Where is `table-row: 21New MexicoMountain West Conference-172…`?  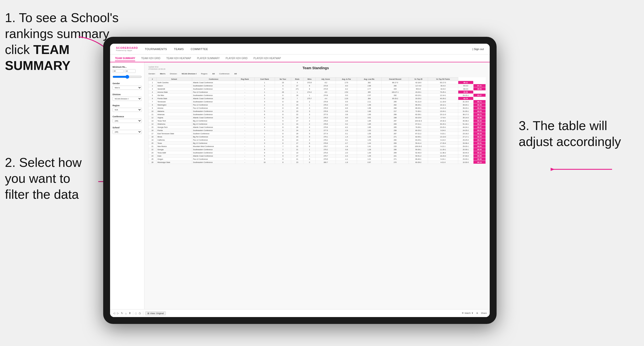
table-row: 21New MexicoMountain West Conference-172… is located at coordinates (317, 146).